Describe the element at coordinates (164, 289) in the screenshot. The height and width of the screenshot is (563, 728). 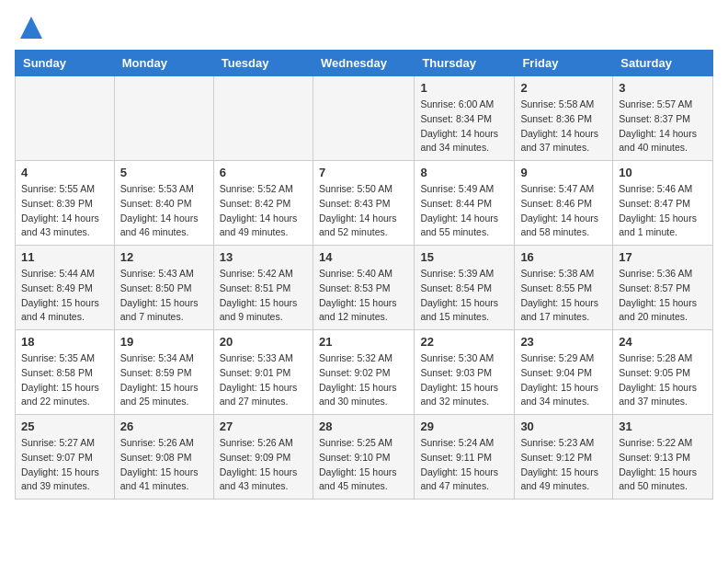
I see `day-info-line: Sunset: 8:50 PM` at that location.